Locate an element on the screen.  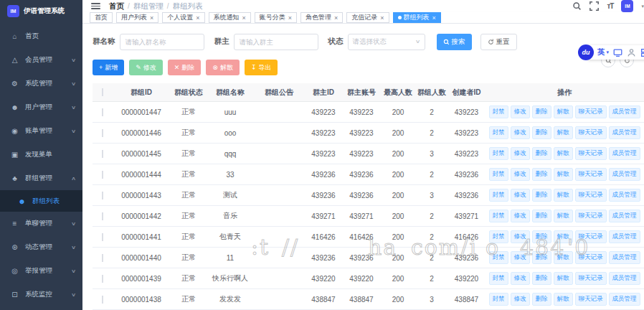
reset-button: 重置 is located at coordinates (499, 42).